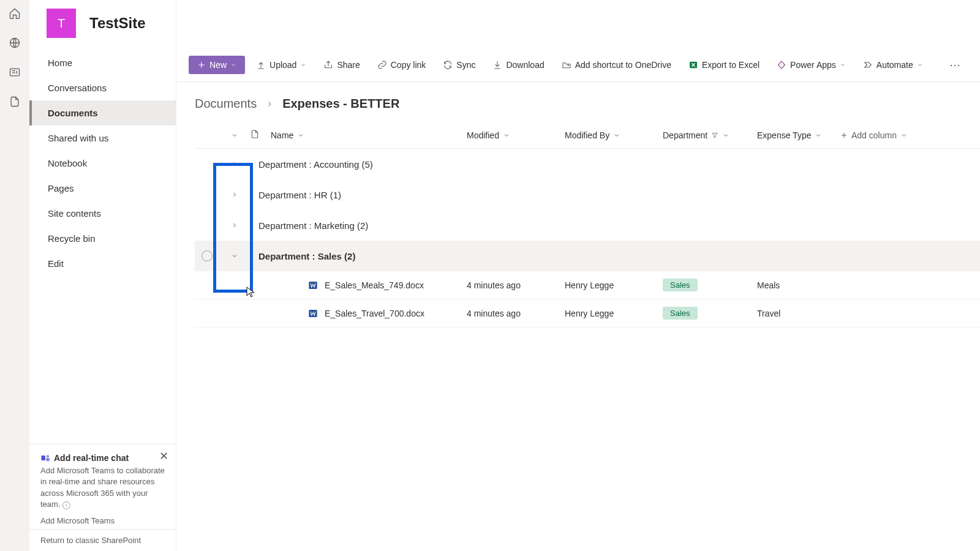  What do you see at coordinates (497, 65) in the screenshot?
I see `download-icon` at bounding box center [497, 65].